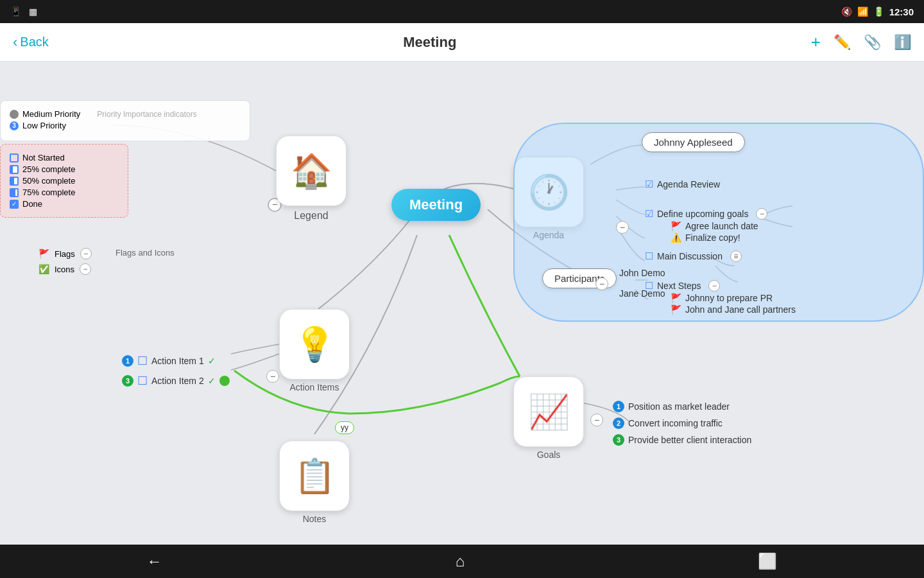  I want to click on action-items-collapse: −, so click(273, 376).